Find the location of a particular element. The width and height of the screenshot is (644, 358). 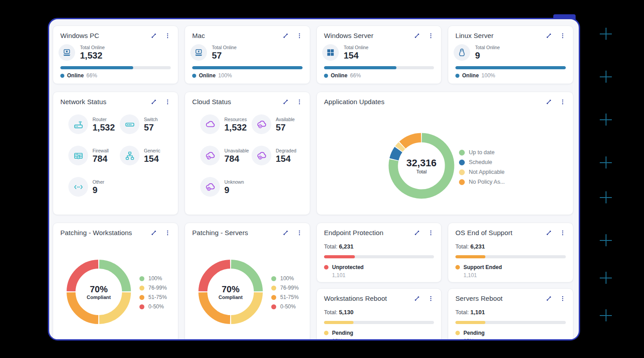

total-value: 5,130 is located at coordinates (346, 312).